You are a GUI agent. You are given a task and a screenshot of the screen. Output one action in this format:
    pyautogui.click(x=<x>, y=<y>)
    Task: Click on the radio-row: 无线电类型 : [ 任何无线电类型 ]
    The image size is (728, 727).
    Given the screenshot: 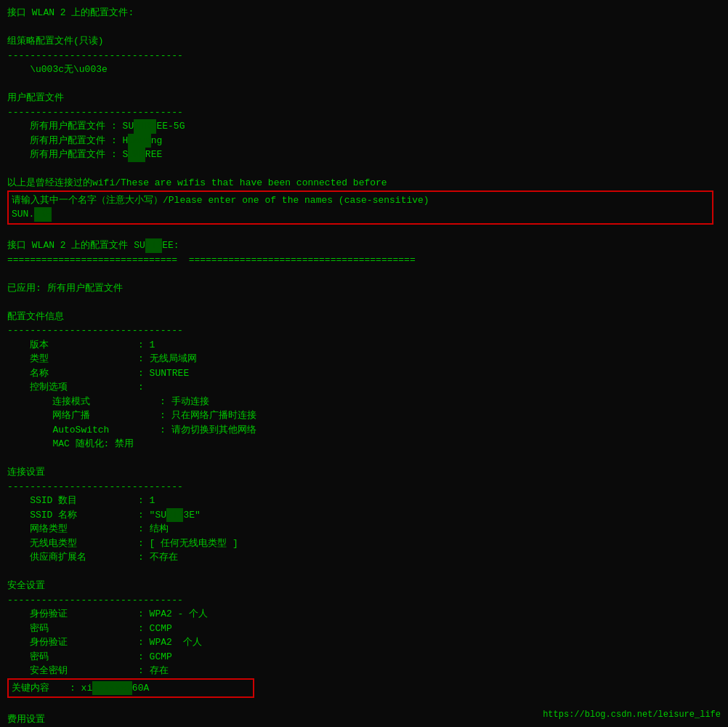 What is the action you would take?
    pyautogui.click(x=364, y=544)
    